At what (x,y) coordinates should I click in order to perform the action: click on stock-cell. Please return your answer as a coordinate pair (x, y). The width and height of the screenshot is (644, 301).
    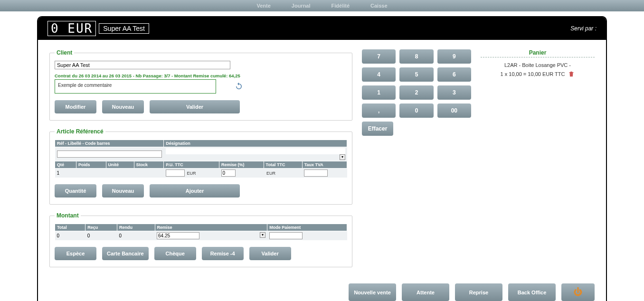
    Looking at the image, I should click on (149, 173).